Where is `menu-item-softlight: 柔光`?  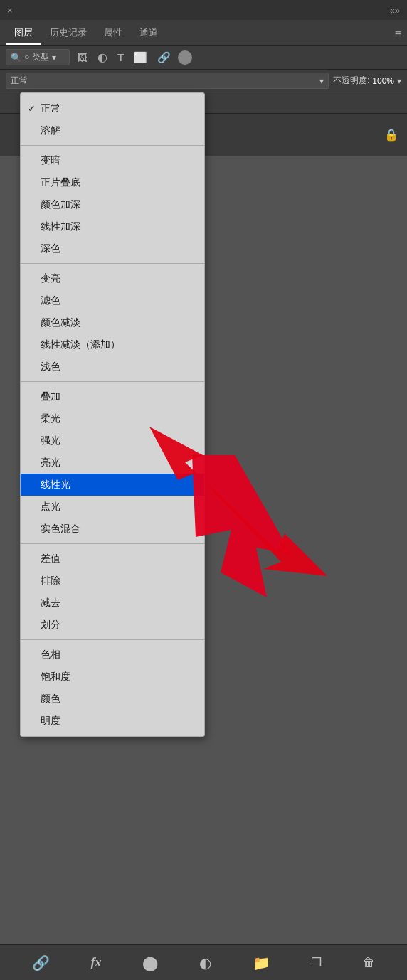
menu-item-softlight: 柔光 is located at coordinates (112, 418).